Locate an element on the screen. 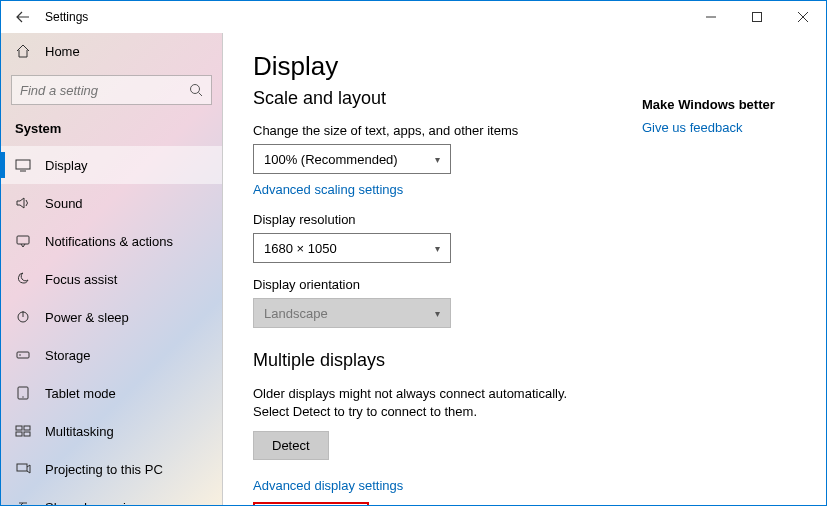 The width and height of the screenshot is (827, 506). scale-value: 100% (Recommended) is located at coordinates (331, 160).